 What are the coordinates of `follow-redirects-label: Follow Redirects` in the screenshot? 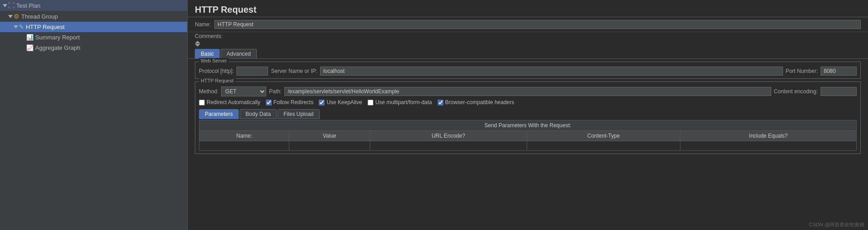 It's located at (294, 102).